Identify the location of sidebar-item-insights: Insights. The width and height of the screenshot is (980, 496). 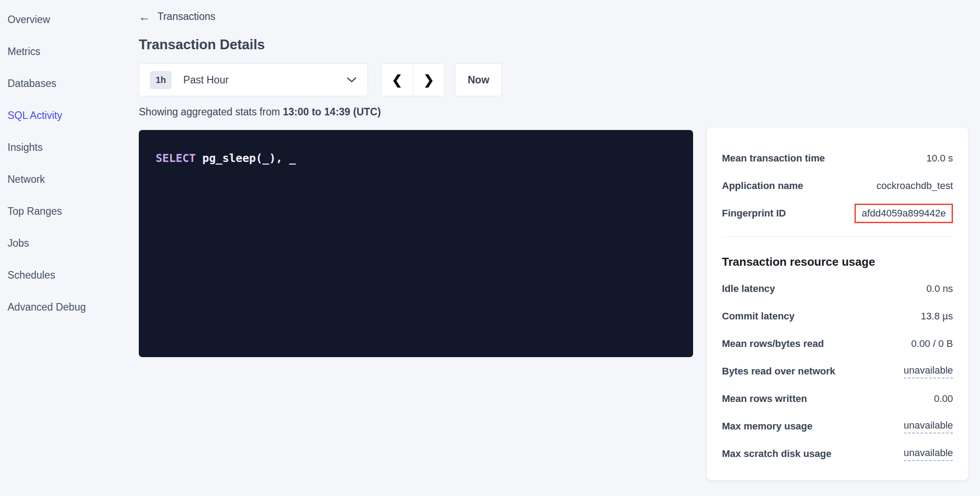
(73, 147).